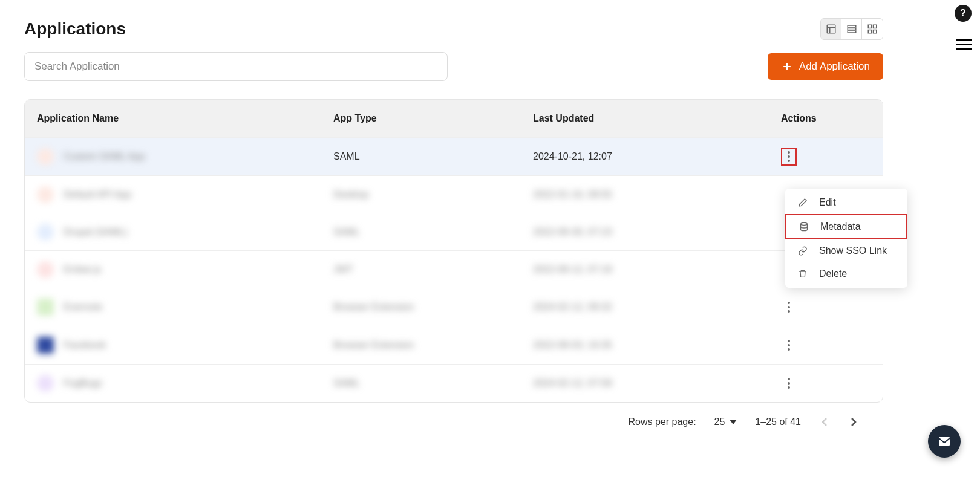 The height and width of the screenshot is (477, 980). What do you see at coordinates (825, 422) in the screenshot?
I see `prev-page-button` at bounding box center [825, 422].